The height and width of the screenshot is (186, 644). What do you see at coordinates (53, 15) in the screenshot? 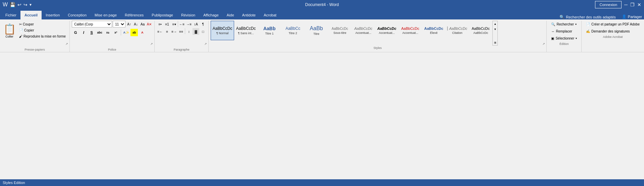
I see `tab-insertion: Insertion` at bounding box center [53, 15].